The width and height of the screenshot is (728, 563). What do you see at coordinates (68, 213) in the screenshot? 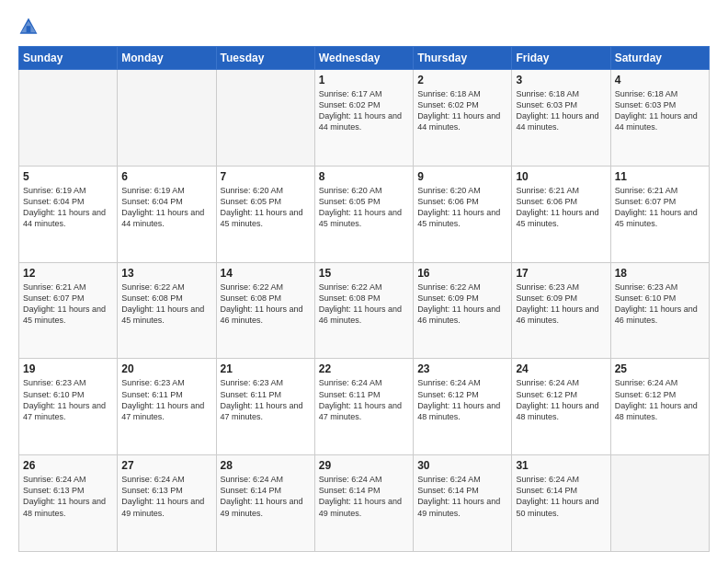
I see `calendar-cell: 5Sunrise: 6:19 AM Sunset: 6:04 PM Daylig…` at bounding box center [68, 213].